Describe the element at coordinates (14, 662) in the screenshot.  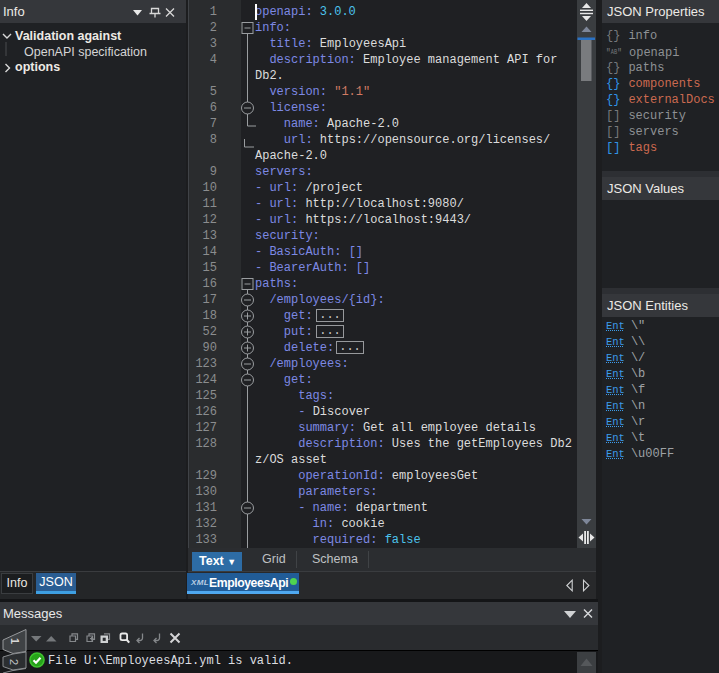
I see `svg-text: 2` at that location.